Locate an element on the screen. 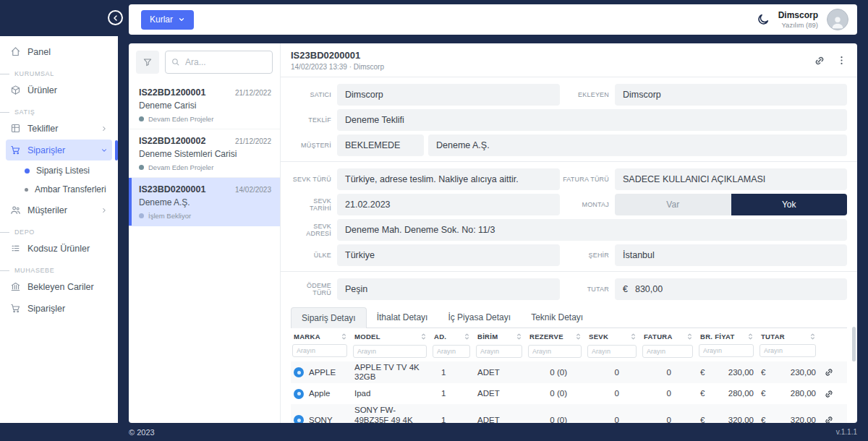 The width and height of the screenshot is (868, 441). sidebar-section-satis: SATIŞ is located at coordinates (59, 112).